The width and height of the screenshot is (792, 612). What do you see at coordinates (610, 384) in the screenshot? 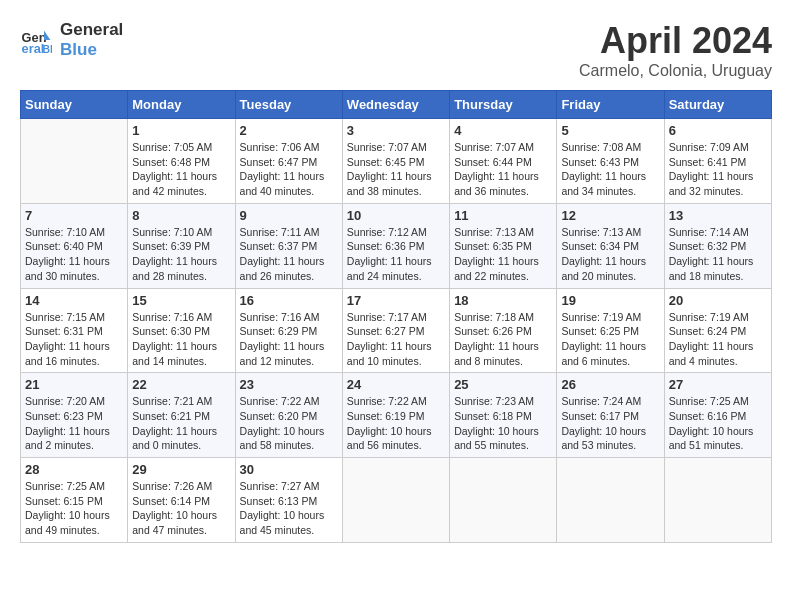
I see `day-number: 26` at bounding box center [610, 384].